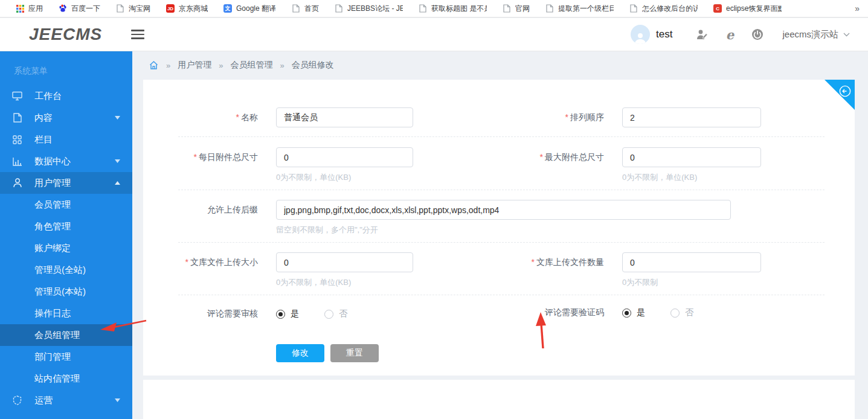  What do you see at coordinates (66, 118) in the screenshot?
I see `sidebar-item-content: 内容` at bounding box center [66, 118].